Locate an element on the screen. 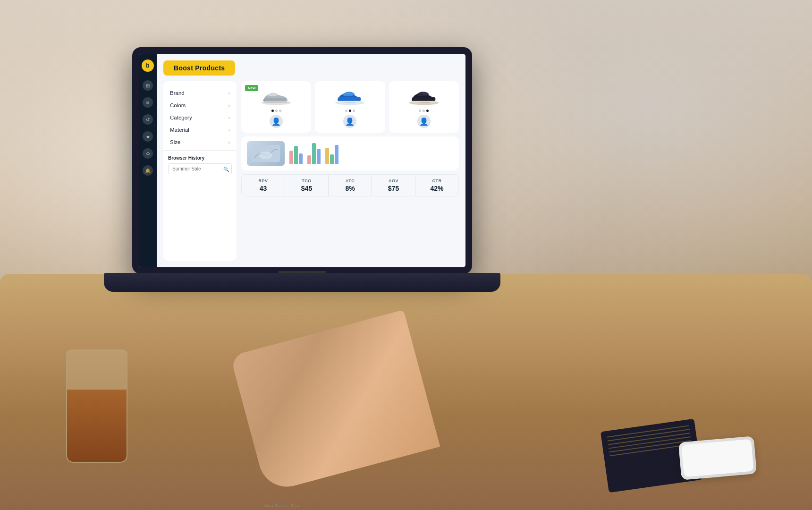  filter-category-label: Category is located at coordinates (181, 118).